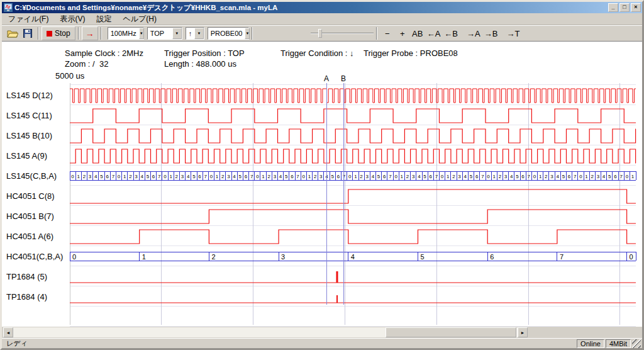 The width and height of the screenshot is (644, 350). Describe the element at coordinates (30, 237) in the screenshot. I see `channel-label: HC4051 A(6)` at that location.